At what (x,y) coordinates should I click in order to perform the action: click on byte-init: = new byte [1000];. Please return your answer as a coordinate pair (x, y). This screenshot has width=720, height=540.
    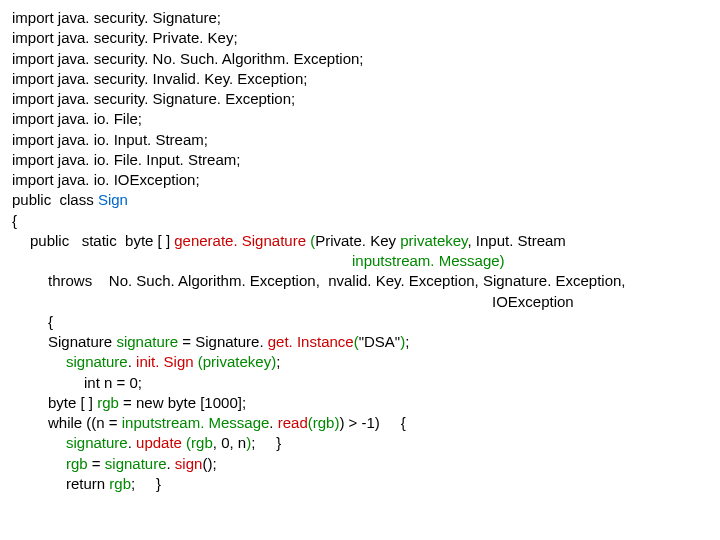
    Looking at the image, I should click on (182, 402).